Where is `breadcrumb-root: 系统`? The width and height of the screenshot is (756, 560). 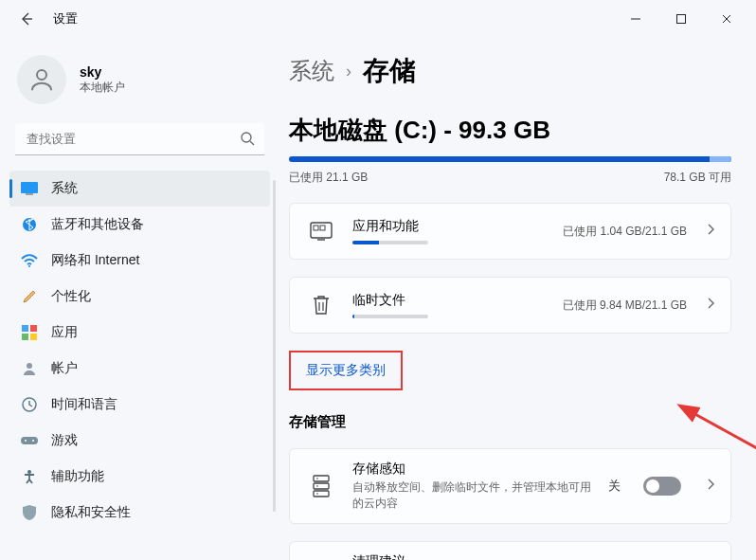
breadcrumb-root: 系统 is located at coordinates (312, 71).